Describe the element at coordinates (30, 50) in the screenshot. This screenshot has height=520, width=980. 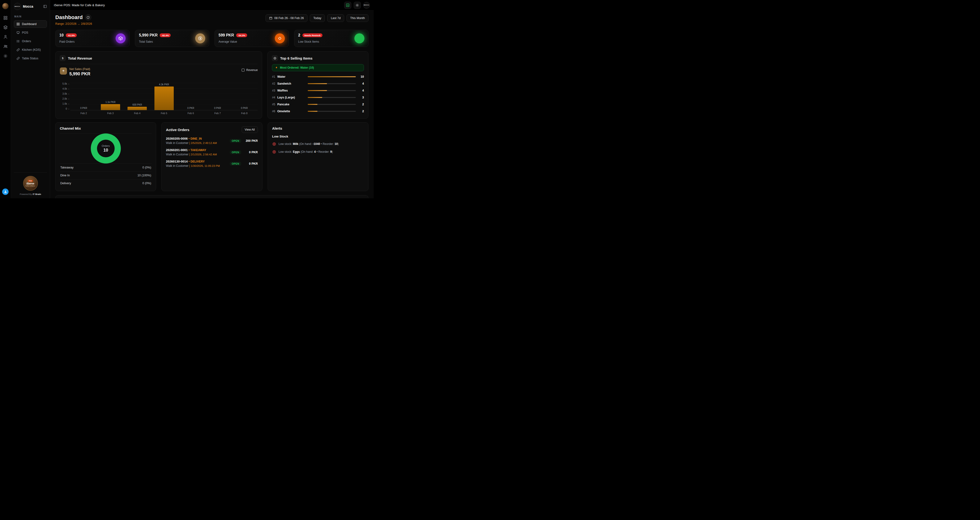
I see `sidebar-item-kitchen: Kitchen (KDS)` at that location.